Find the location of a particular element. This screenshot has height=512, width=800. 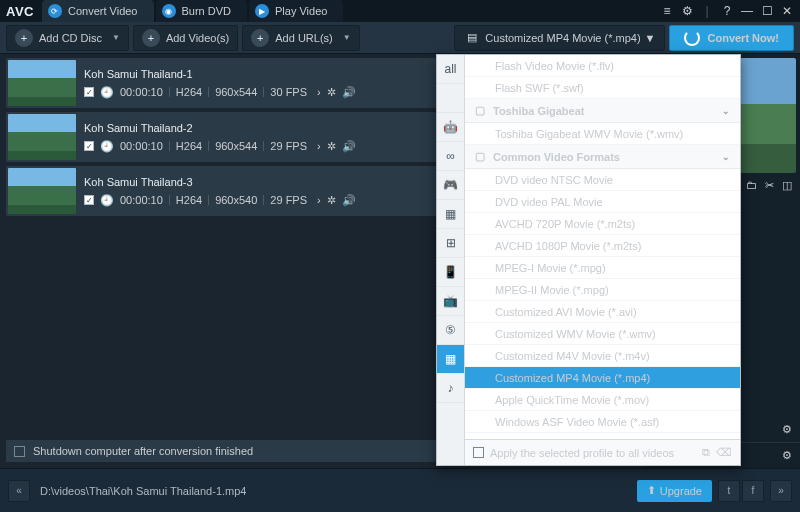

add-cd-disc-button: + Add CD Disc ▼ is located at coordinates (68, 38).